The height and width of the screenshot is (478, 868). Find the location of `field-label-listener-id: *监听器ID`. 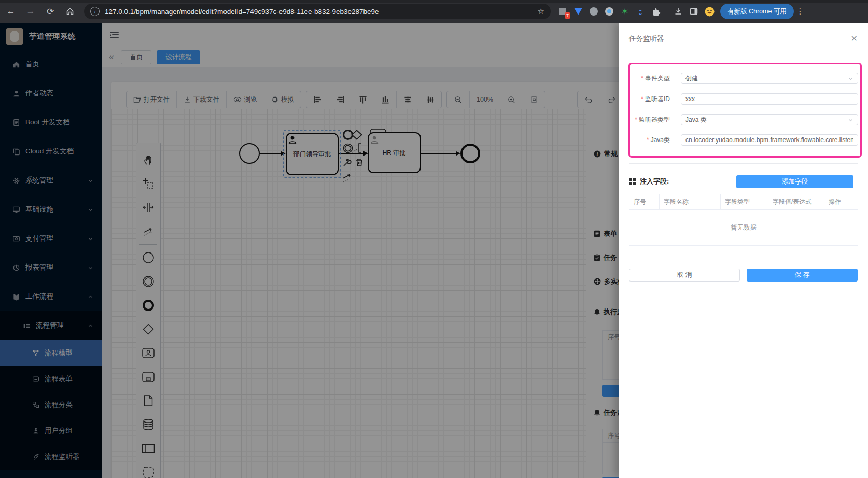

field-label-listener-id: *监听器ID is located at coordinates (641, 100).